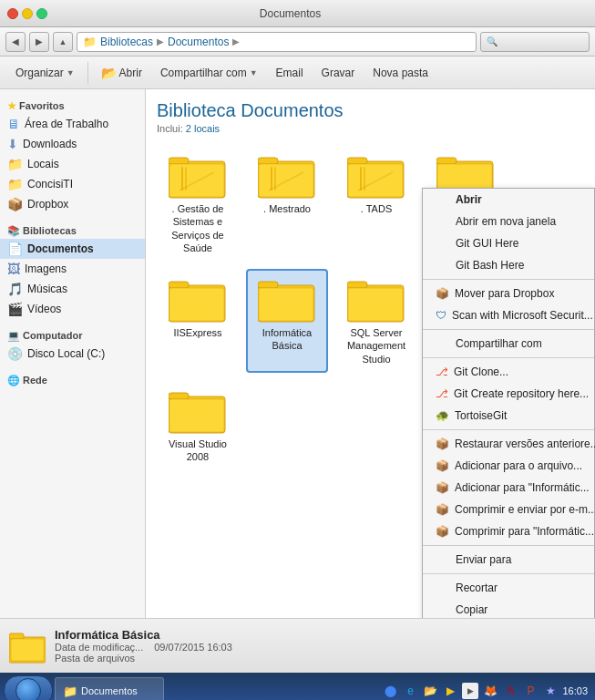 The height and width of the screenshot is (700, 595). Describe the element at coordinates (67, 124) in the screenshot. I see `sidebar-desktop-label: Área de Trabalho` at that location.